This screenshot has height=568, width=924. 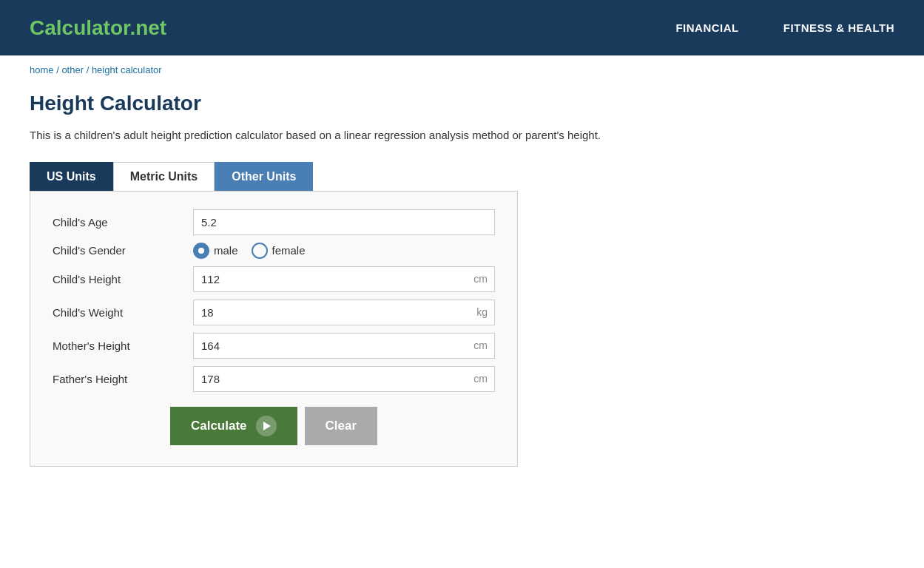 I want to click on age-input, so click(x=344, y=222).